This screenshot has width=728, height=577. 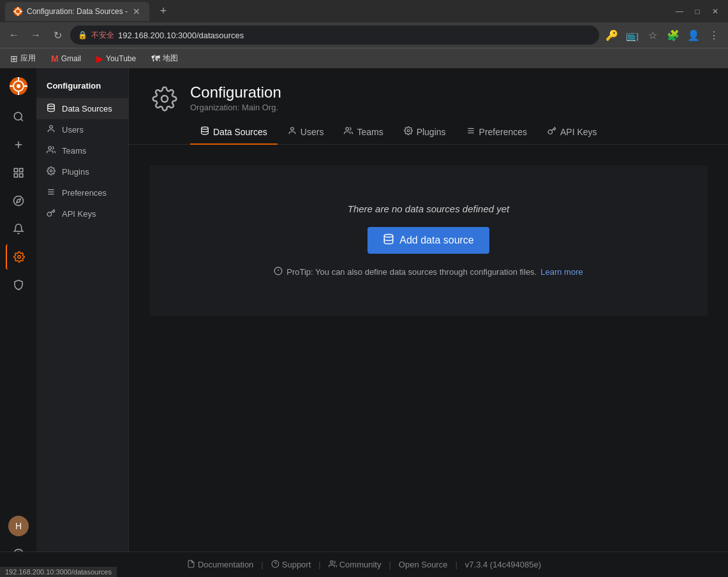 I want to click on minimize-button: —, so click(x=680, y=11).